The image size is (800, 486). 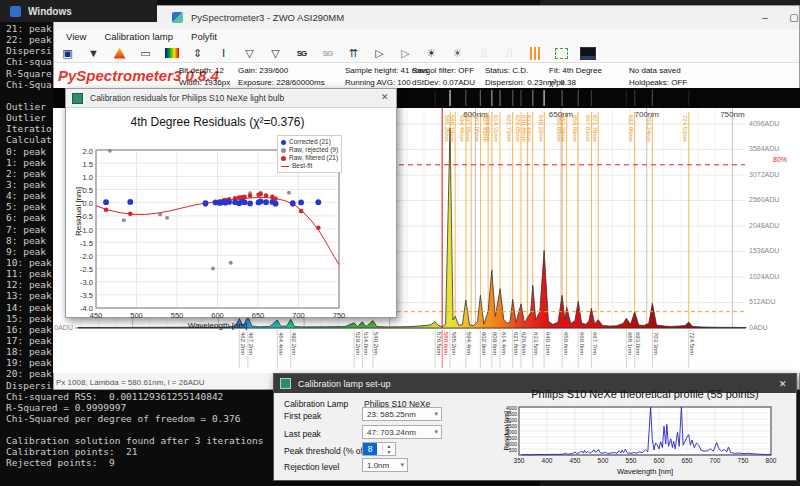 What do you see at coordinates (547, 460) in the screenshot?
I see `x-tick-label: 400` at bounding box center [547, 460].